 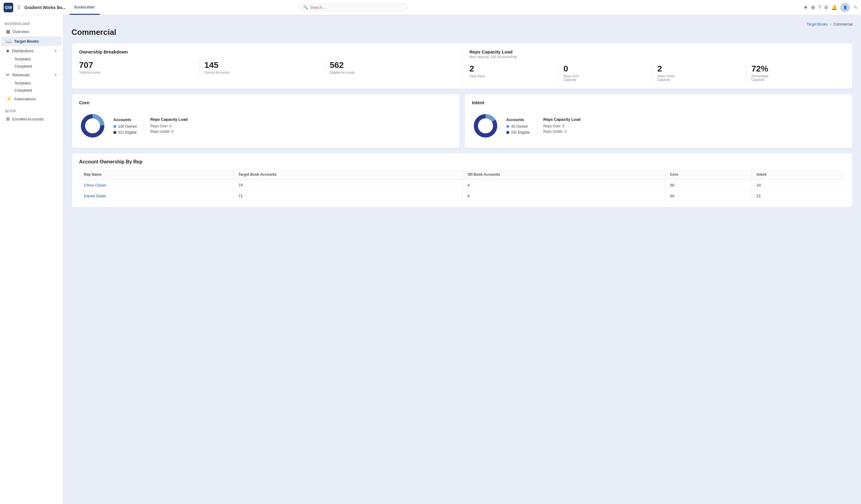 What do you see at coordinates (37, 83) in the screenshot?
I see `sidebar-item-ret-templates: Templates` at bounding box center [37, 83].